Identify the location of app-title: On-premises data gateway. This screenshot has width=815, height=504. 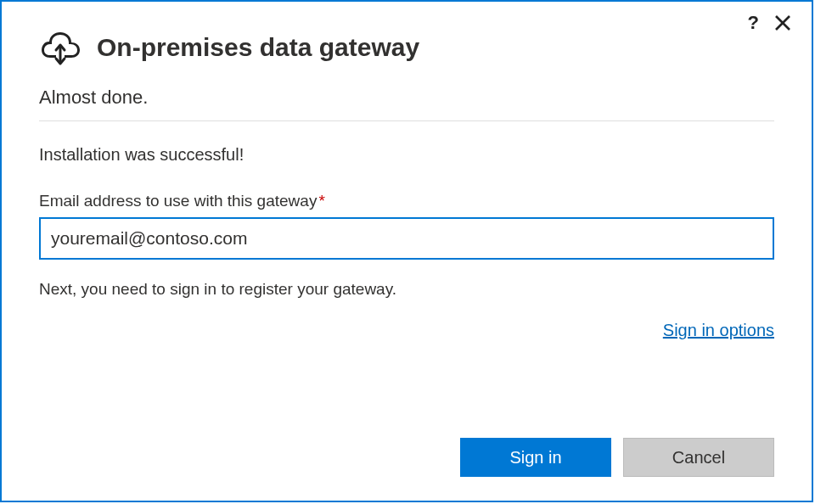
(258, 48).